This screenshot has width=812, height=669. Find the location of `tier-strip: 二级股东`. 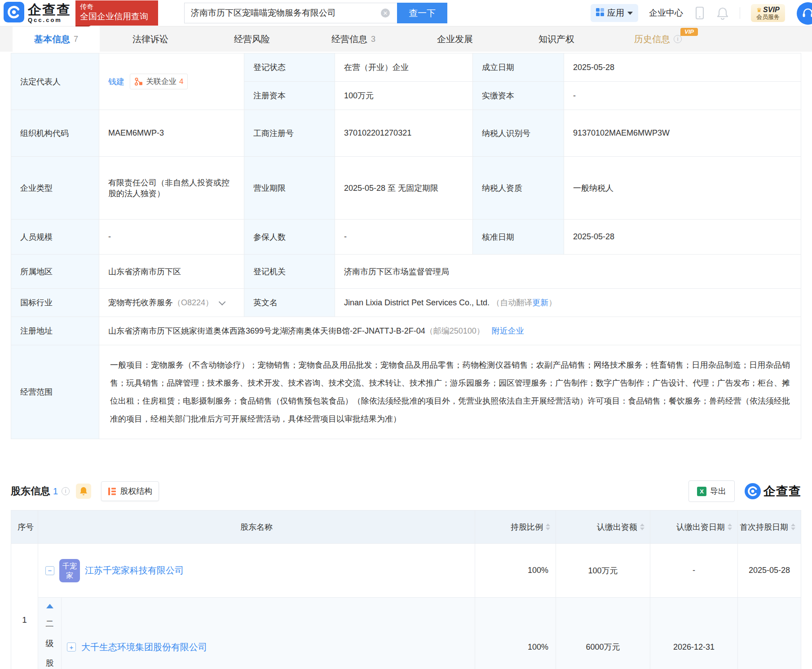

tier-strip: 二级股东 is located at coordinates (50, 633).